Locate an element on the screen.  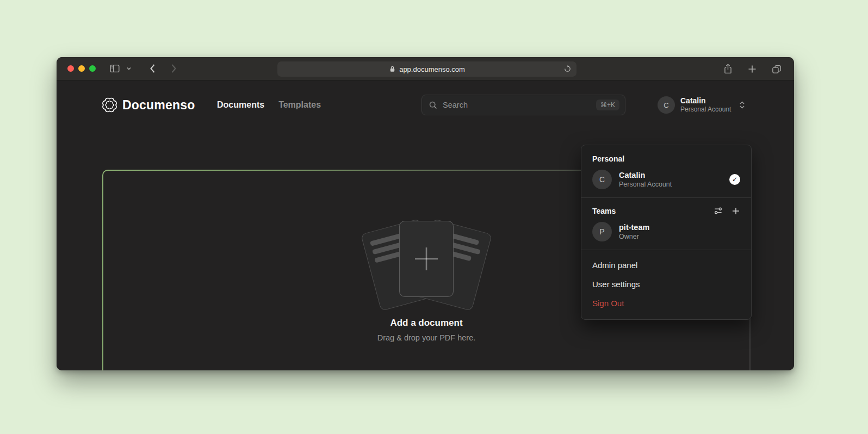
manage-teams-icon is located at coordinates (718, 211).